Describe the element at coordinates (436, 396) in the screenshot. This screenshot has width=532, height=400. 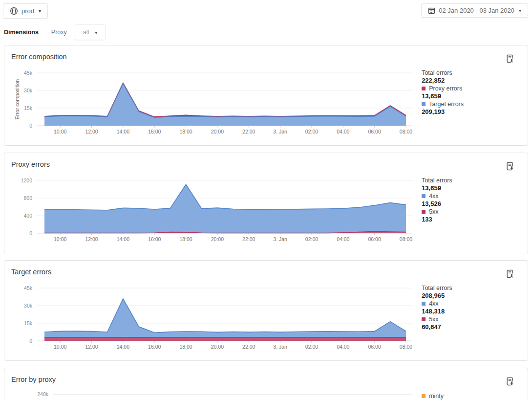
I see `legend-item-label: minty` at that location.